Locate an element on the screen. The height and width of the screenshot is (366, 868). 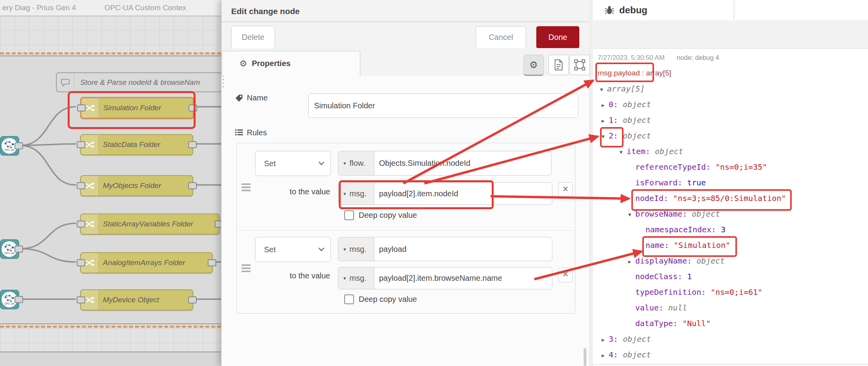
rule1-target-input: ▾ flow. is located at coordinates (445, 163).